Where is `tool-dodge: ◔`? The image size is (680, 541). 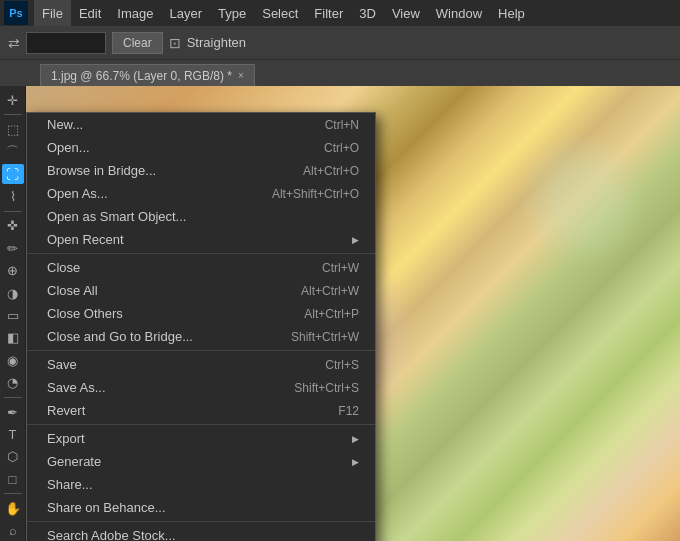 tool-dodge: ◔ is located at coordinates (13, 383).